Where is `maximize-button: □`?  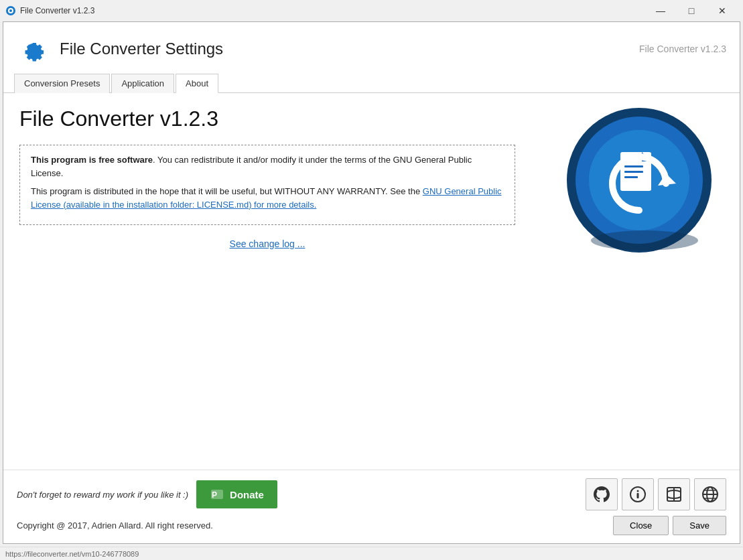 maximize-button: □ is located at coordinates (691, 11).